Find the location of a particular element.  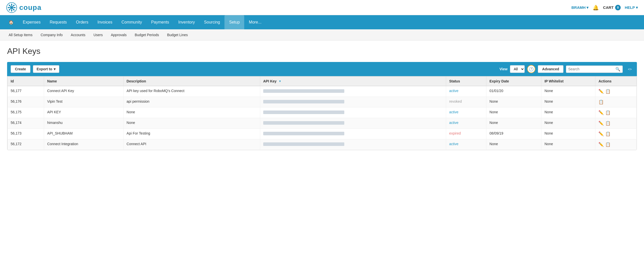

nav-orders: Orders is located at coordinates (82, 22).